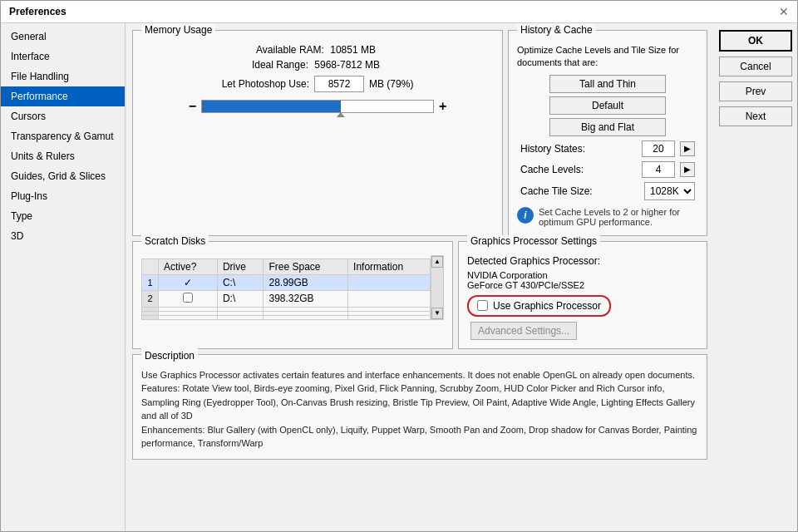  I want to click on gpu-group: Graphics Processor Settings Detected Gra…, so click(583, 295).